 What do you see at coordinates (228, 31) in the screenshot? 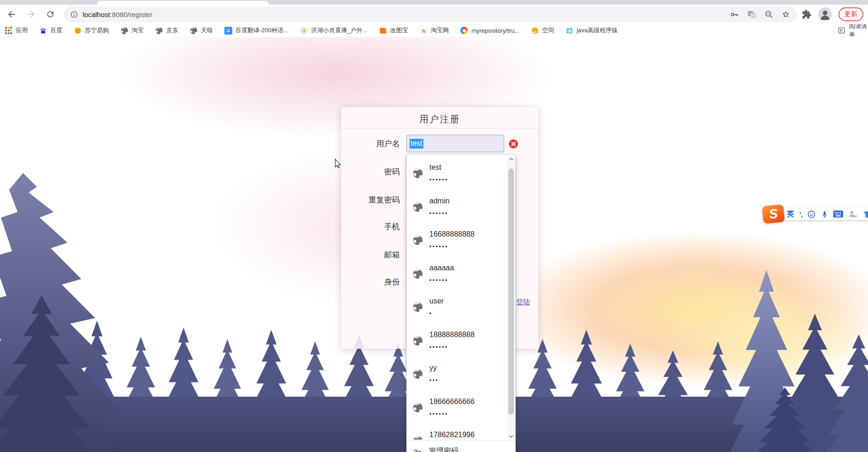
I see `svg-text: 译` at bounding box center [228, 31].